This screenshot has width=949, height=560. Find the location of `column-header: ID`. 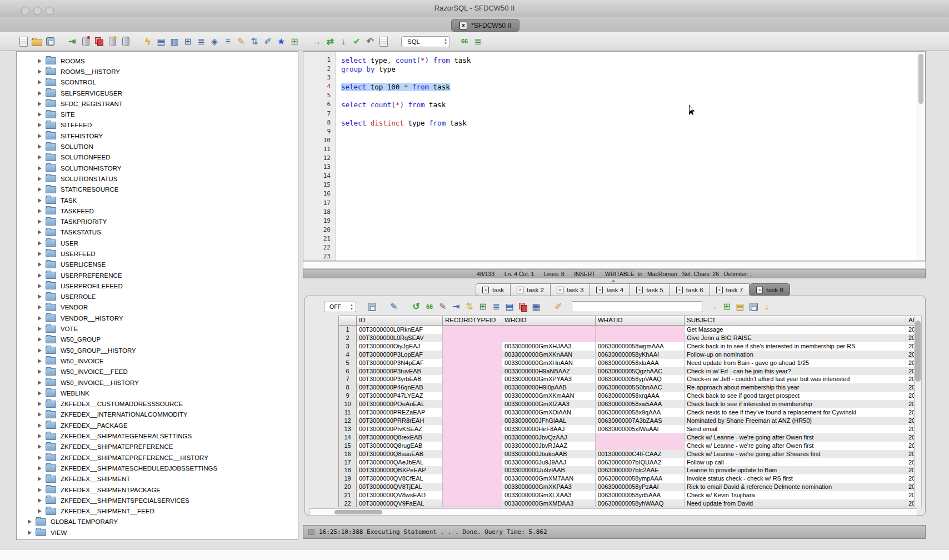

column-header: ID is located at coordinates (400, 321).